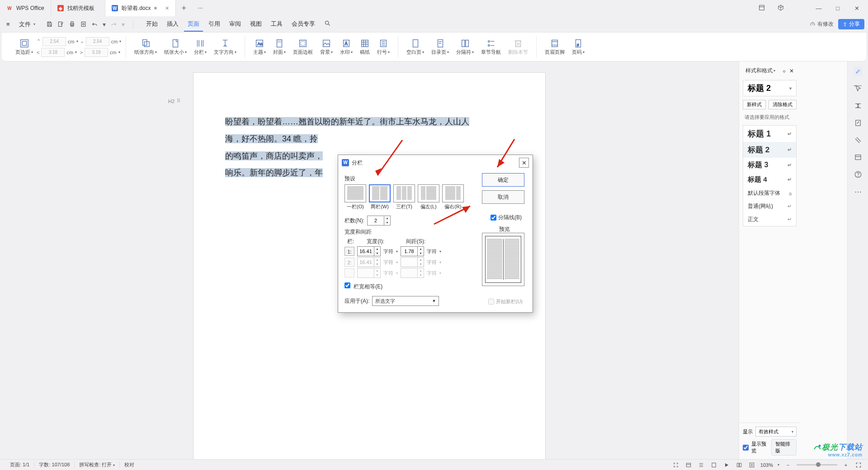  What do you see at coordinates (746, 447) in the screenshot?
I see `show-preview-checkbox` at bounding box center [746, 447].